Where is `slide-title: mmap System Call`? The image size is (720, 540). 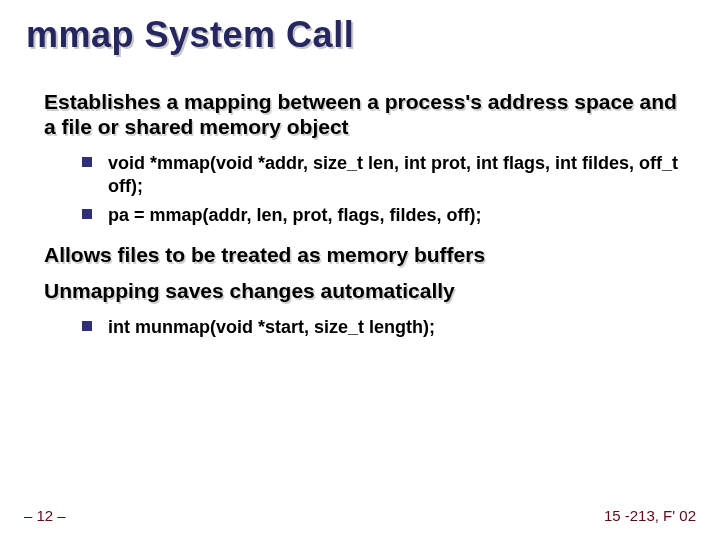
slide-title: mmap System Call is located at coordinates (190, 35).